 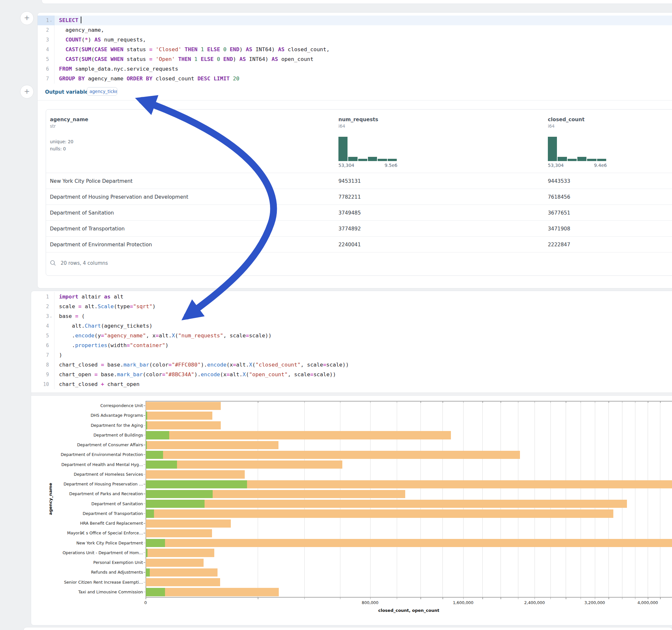 I want to click on sql-editor: 1⌄SELECT2 agency_name,3 COUNT(*) AS num_…, so click(x=355, y=49).